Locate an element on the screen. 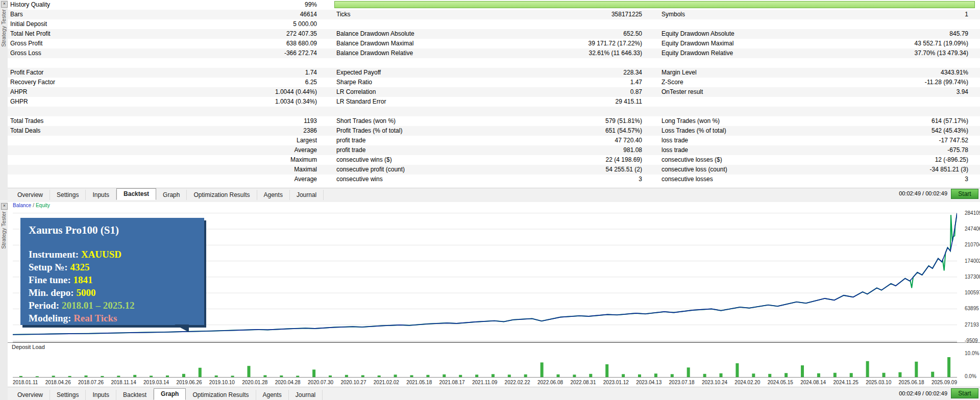 The height and width of the screenshot is (400, 980). bottom-tab-bar: OverviewSettingsInputsBacktestGraphOptim… is located at coordinates (494, 393).